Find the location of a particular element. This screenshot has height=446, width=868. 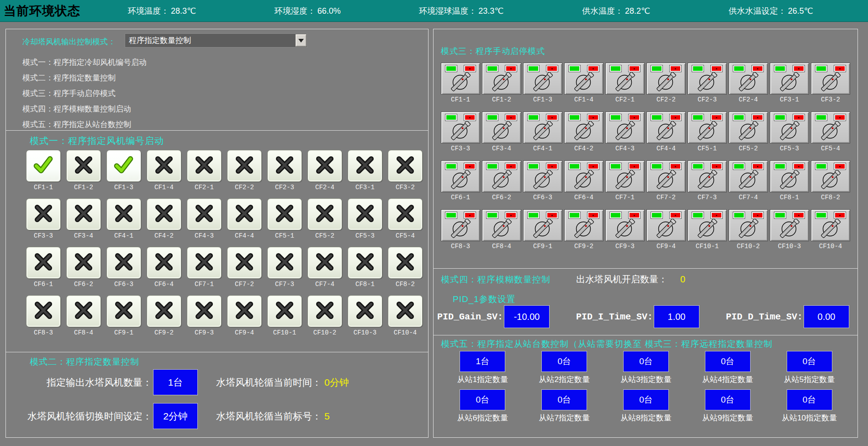

x-icon is located at coordinates (164, 214).